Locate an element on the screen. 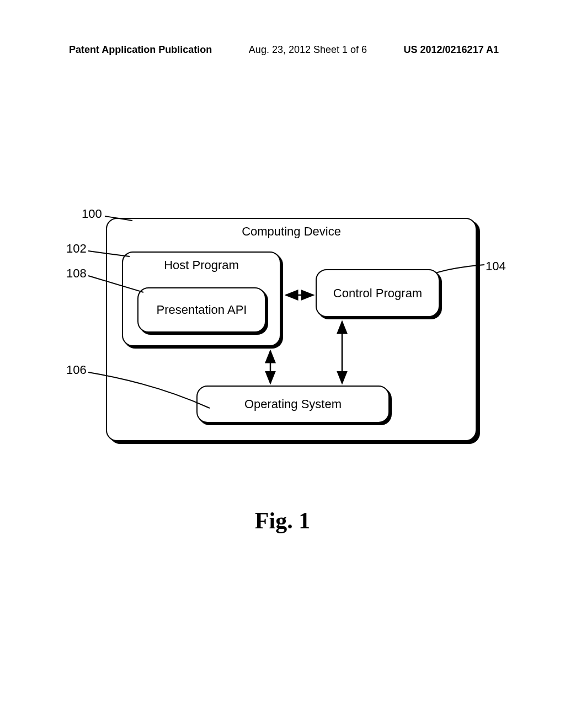  control-program-box: Control Program is located at coordinates (377, 293).